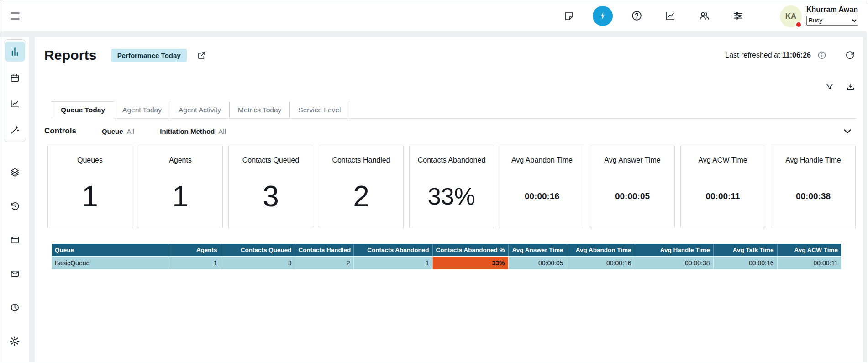 This screenshot has width=868, height=363. What do you see at coordinates (202, 55) in the screenshot?
I see `external-link-icon` at bounding box center [202, 55].